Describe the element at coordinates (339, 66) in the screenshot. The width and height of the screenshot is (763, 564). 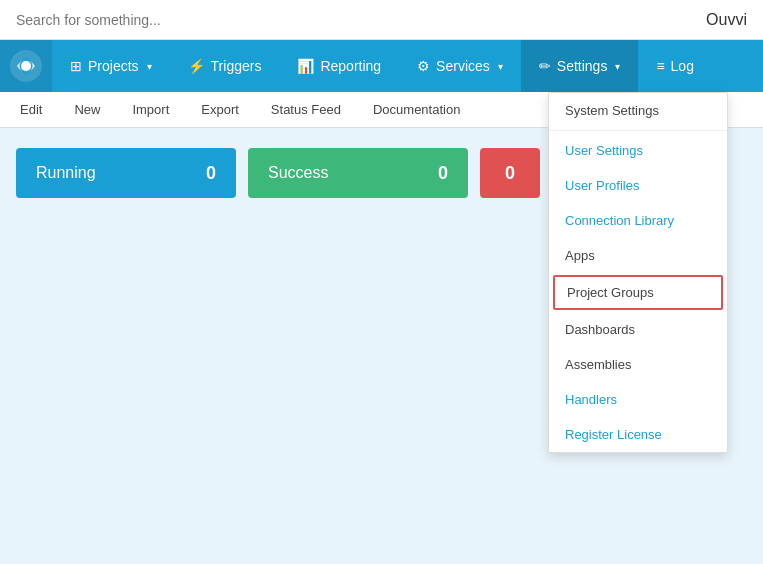
I see `nav-item-reporting: 📊 Reporting` at that location.